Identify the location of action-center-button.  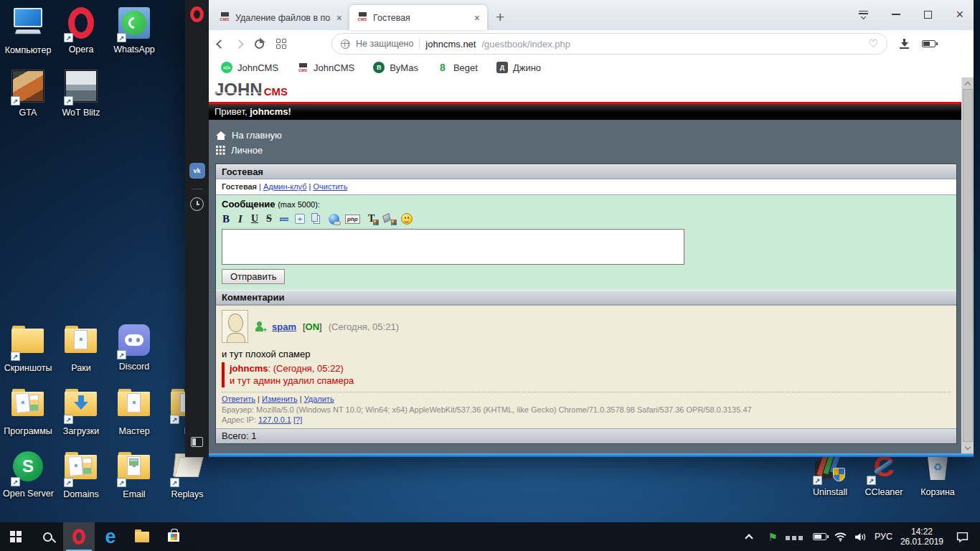
(962, 537).